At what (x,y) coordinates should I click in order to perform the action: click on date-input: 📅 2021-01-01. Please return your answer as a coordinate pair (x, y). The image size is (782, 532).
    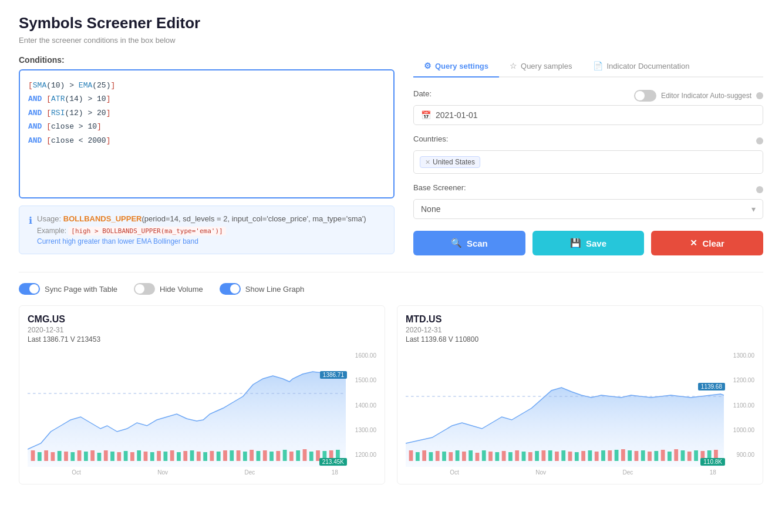
    Looking at the image, I should click on (588, 115).